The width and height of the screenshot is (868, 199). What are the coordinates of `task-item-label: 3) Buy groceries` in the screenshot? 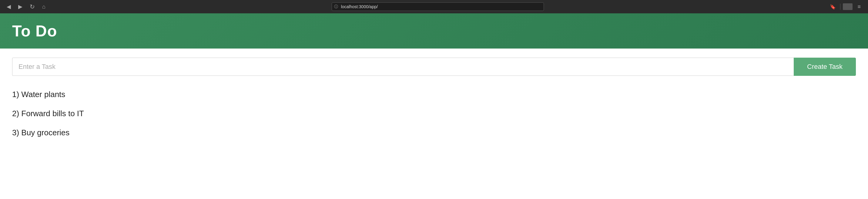 It's located at (41, 133).